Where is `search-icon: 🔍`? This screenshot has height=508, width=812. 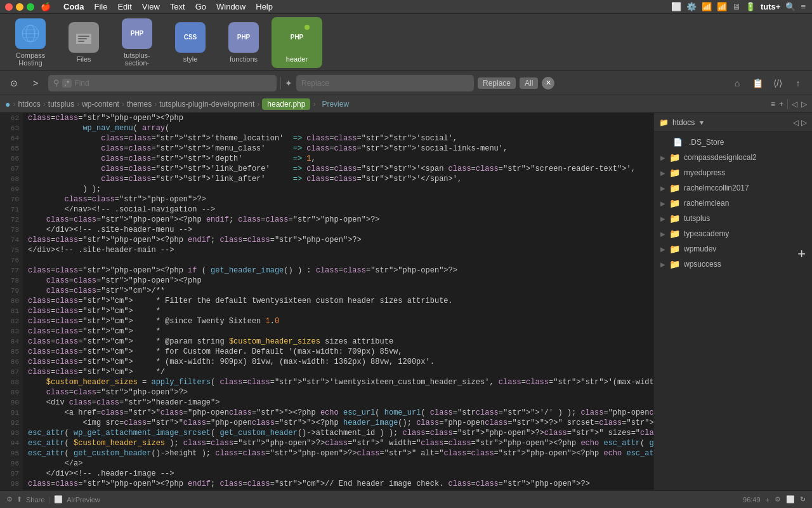 search-icon: 🔍 is located at coordinates (790, 6).